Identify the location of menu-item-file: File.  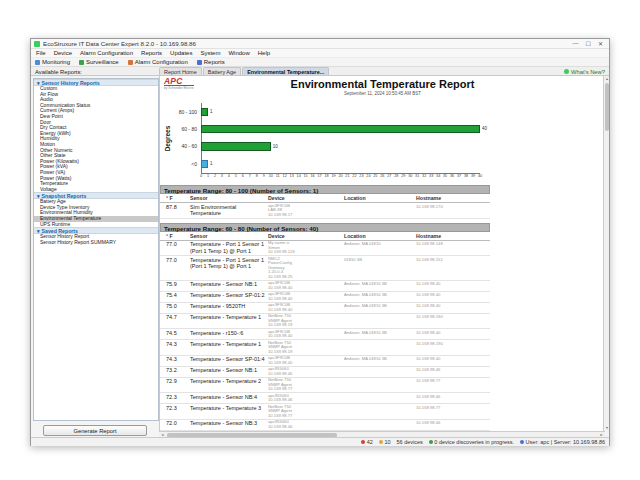
(41, 53).